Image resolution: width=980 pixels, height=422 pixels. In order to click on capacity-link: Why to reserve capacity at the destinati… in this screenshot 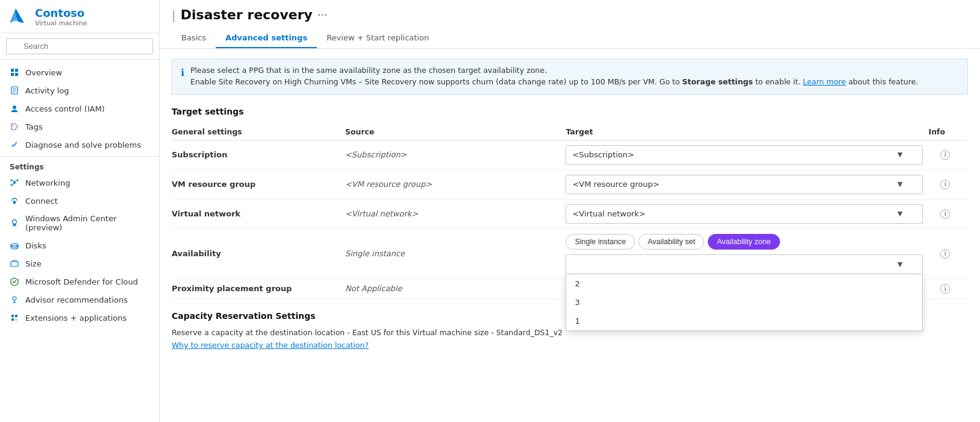, I will do `click(270, 345)`.